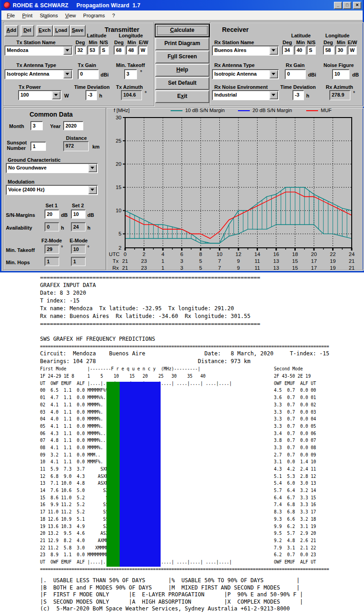 The image size is (364, 615). What do you see at coordinates (118, 164) in the screenshot?
I see `y-tick-label: 20` at bounding box center [118, 164].